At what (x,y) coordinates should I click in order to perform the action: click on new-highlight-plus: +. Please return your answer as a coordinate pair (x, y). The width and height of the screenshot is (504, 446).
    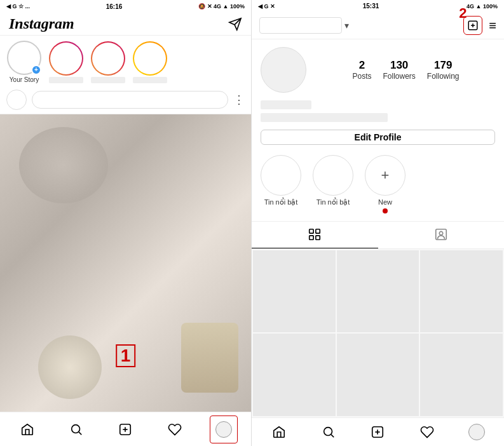
    Looking at the image, I should click on (385, 175).